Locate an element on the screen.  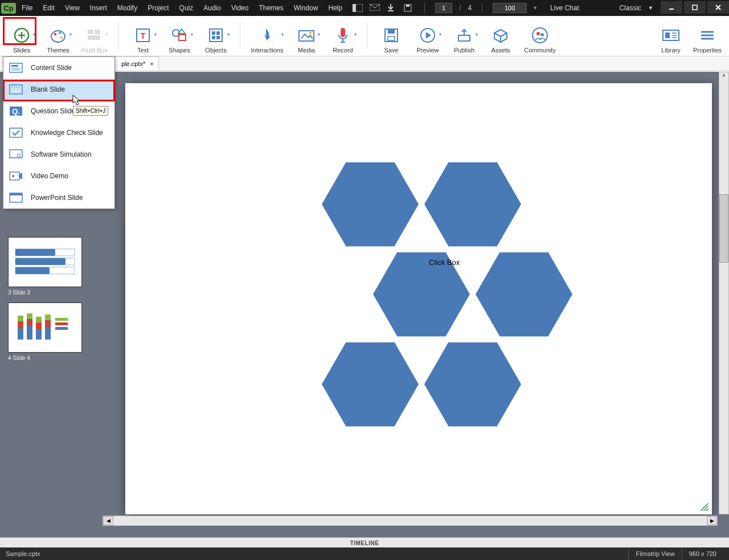
menu-modify: Modify is located at coordinates (128, 8).